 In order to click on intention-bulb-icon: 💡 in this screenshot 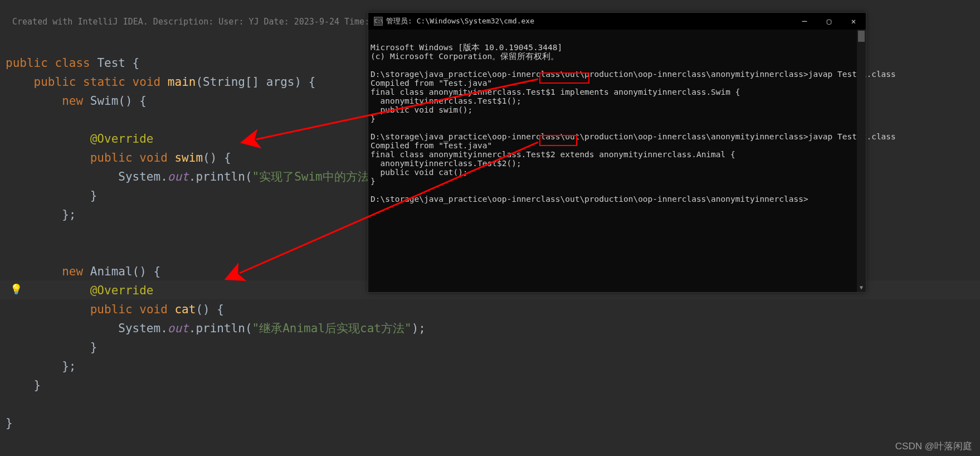, I will do `click(14, 288)`.